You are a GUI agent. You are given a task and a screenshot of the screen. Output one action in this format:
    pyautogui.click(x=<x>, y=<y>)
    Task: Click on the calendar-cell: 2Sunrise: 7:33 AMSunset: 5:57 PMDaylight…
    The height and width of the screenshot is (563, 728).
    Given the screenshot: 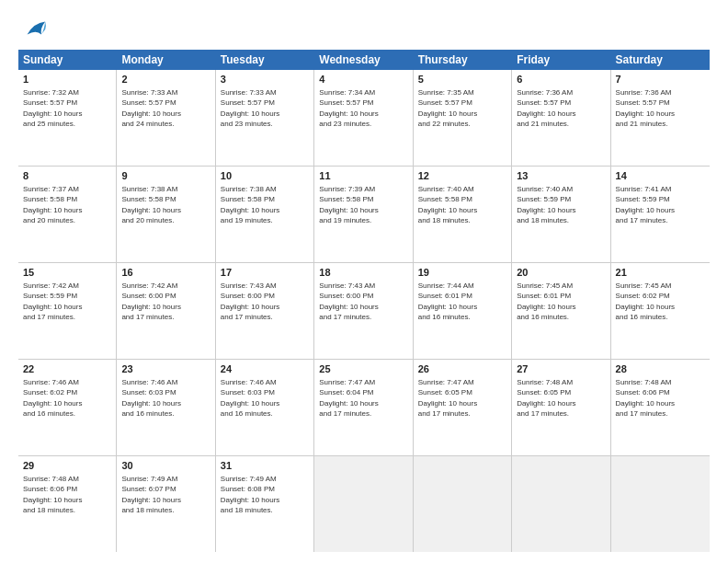 What is the action you would take?
    pyautogui.click(x=165, y=118)
    